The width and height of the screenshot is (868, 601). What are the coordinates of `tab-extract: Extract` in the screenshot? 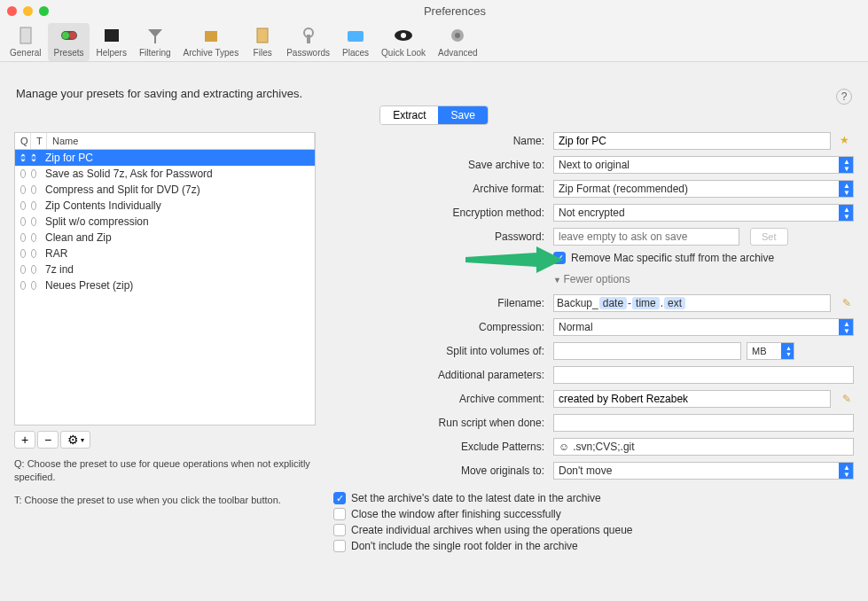 It's located at (410, 115).